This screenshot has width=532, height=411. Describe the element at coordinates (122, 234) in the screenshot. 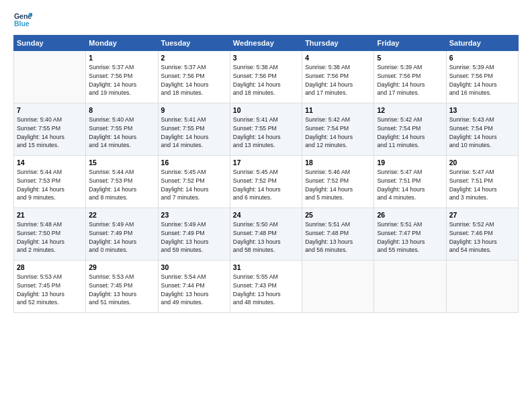

I see `calendar-cell: 22Sunrise: 5:49 AMSunset: 7:49 PMDayligh…` at that location.